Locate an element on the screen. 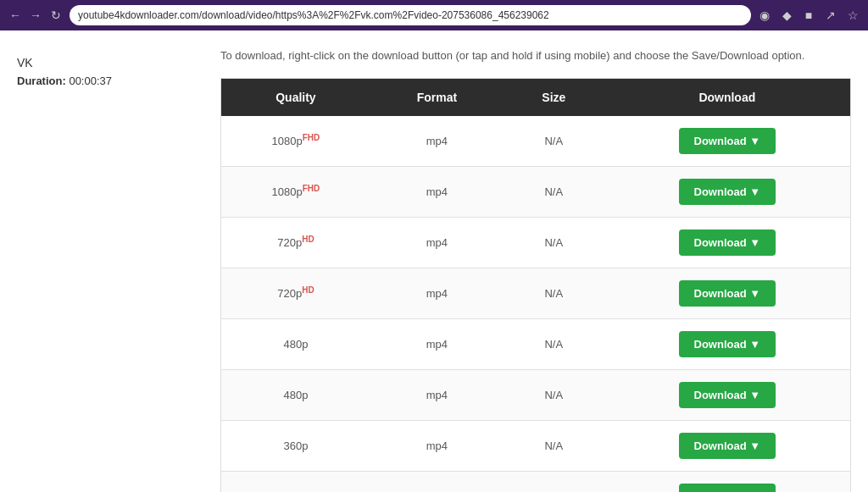 The image size is (868, 492). share-icon: ↗ is located at coordinates (831, 15).